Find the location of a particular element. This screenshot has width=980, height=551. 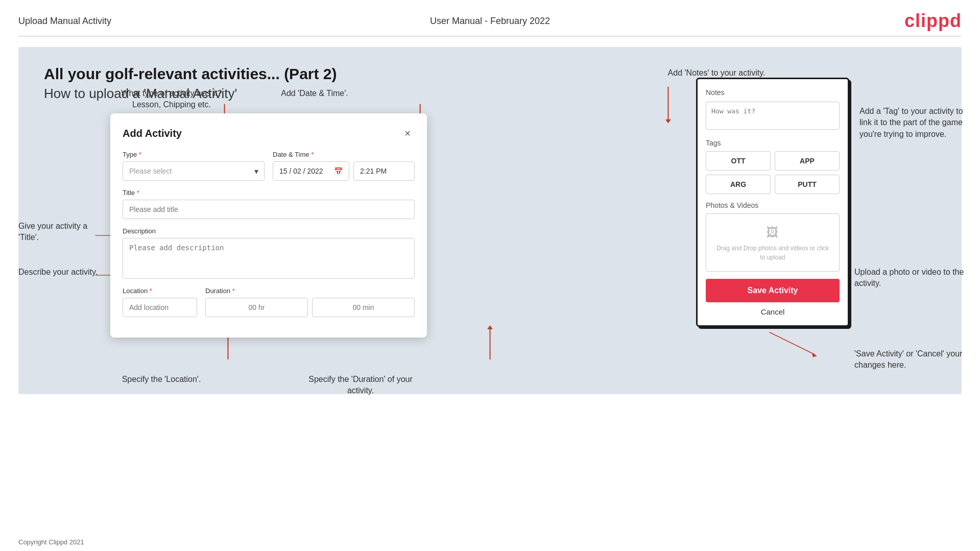

add-activity-modal: Add Activity × Type * Please select Date… is located at coordinates (269, 226).